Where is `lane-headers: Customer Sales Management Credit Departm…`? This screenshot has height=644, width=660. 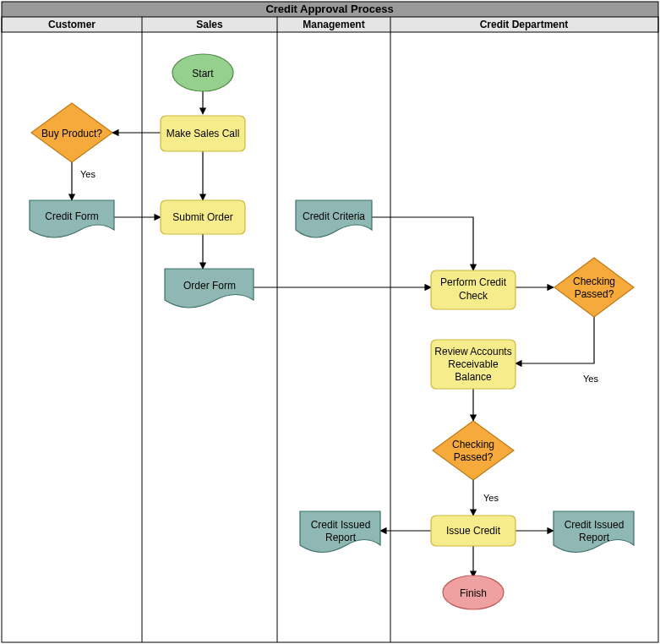
lane-headers: Customer Sales Management Credit Departm… is located at coordinates (330, 25).